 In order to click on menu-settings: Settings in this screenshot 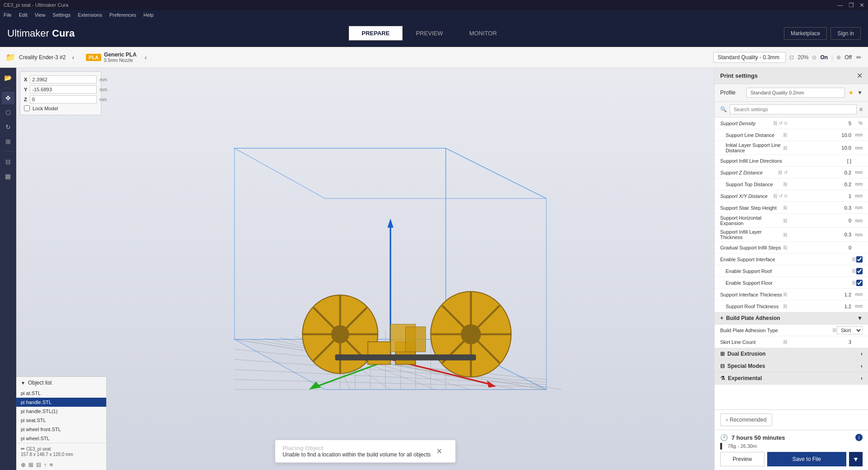, I will do `click(61, 15)`.